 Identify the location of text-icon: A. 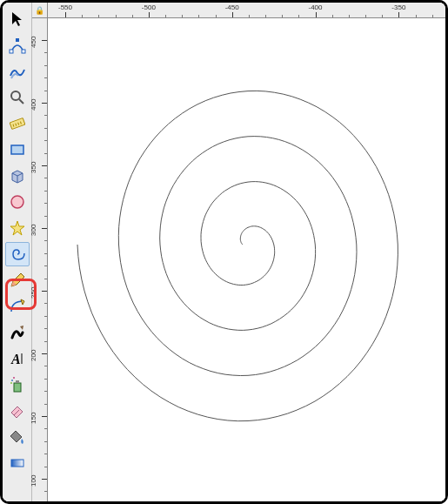
(17, 359).